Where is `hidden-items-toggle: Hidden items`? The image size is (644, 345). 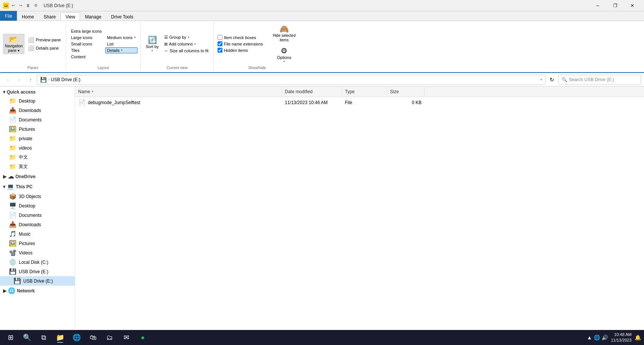 hidden-items-toggle: Hidden items is located at coordinates (243, 50).